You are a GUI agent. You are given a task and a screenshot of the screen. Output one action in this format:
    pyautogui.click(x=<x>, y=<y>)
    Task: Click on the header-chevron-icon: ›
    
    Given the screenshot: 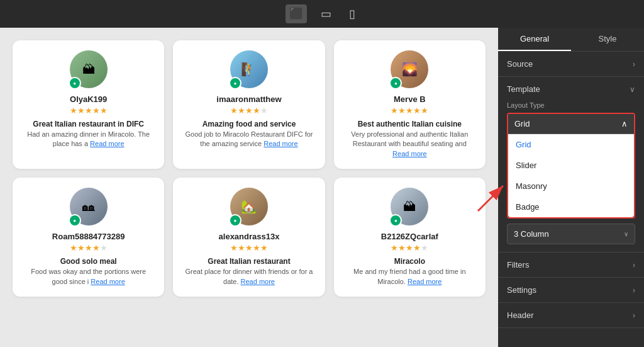 What is the action you would take?
    pyautogui.click(x=634, y=316)
    